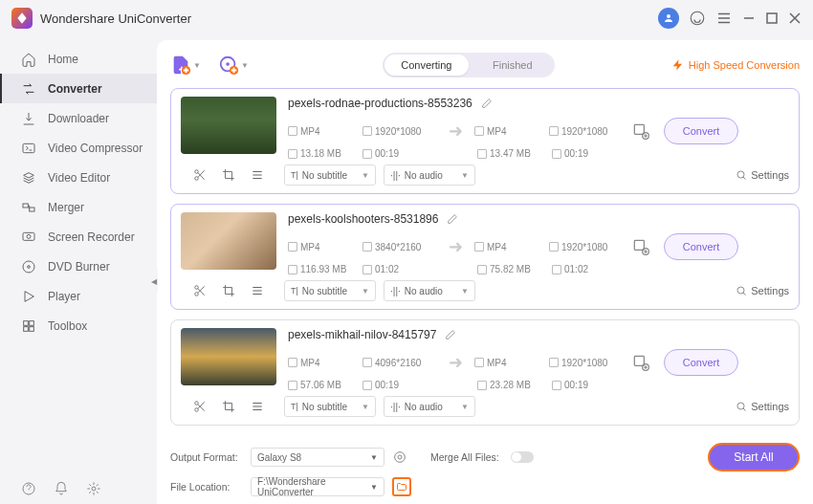 The height and width of the screenshot is (504, 813). What do you see at coordinates (321, 384) in the screenshot?
I see `src-size: 57.06 MB` at bounding box center [321, 384].